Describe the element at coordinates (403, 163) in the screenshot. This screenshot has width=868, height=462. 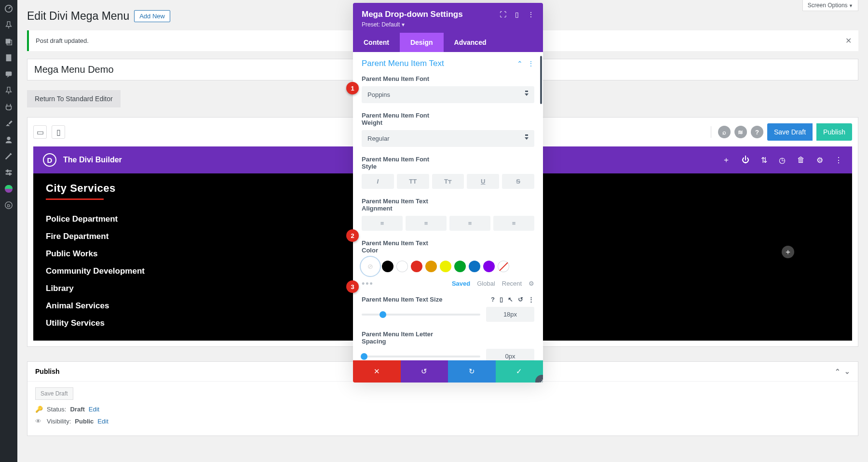
I see `style-label: Parent Menu Item Font Style` at that location.